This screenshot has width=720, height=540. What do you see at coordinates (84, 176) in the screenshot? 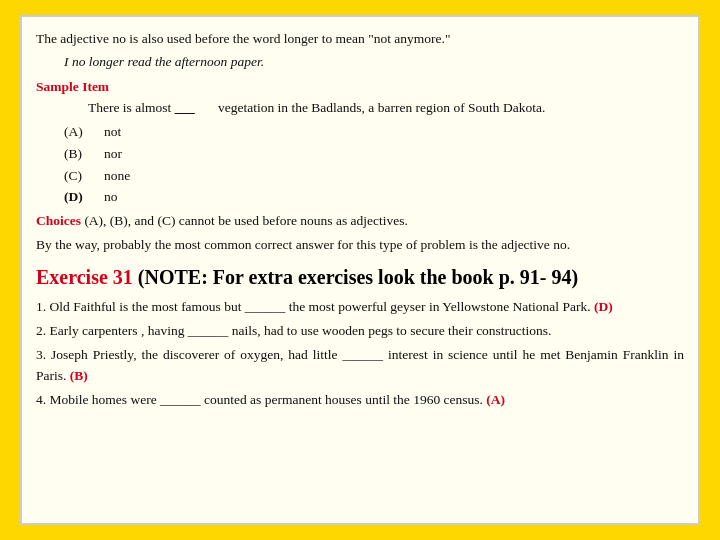
I see `choice-letter-c: (C)` at bounding box center [84, 176].